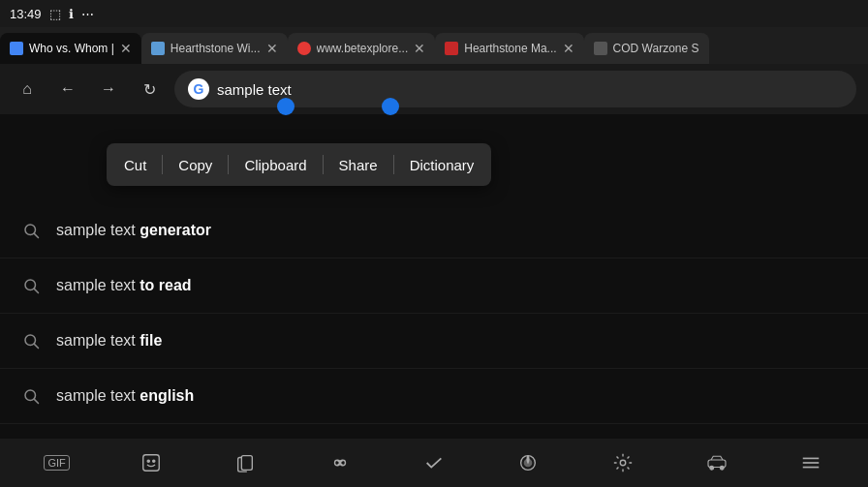 The height and width of the screenshot is (487, 868). I want to click on tab-who-vs-whom: Who vs. Whom | ✕, so click(71, 48).